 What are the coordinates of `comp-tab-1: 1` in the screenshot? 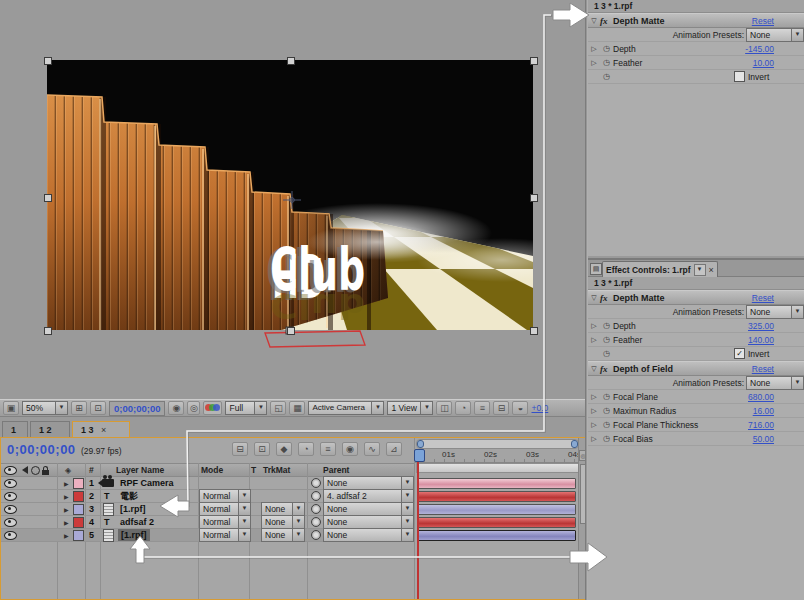 It's located at (15, 429).